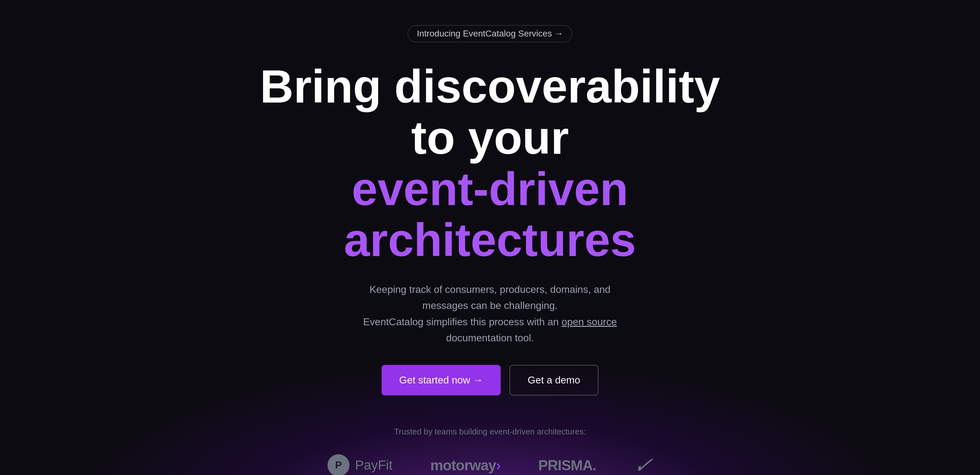 Image resolution: width=980 pixels, height=475 pixels. Describe the element at coordinates (490, 112) in the screenshot. I see `hero-title-line1: Bring discoverability to your` at that location.